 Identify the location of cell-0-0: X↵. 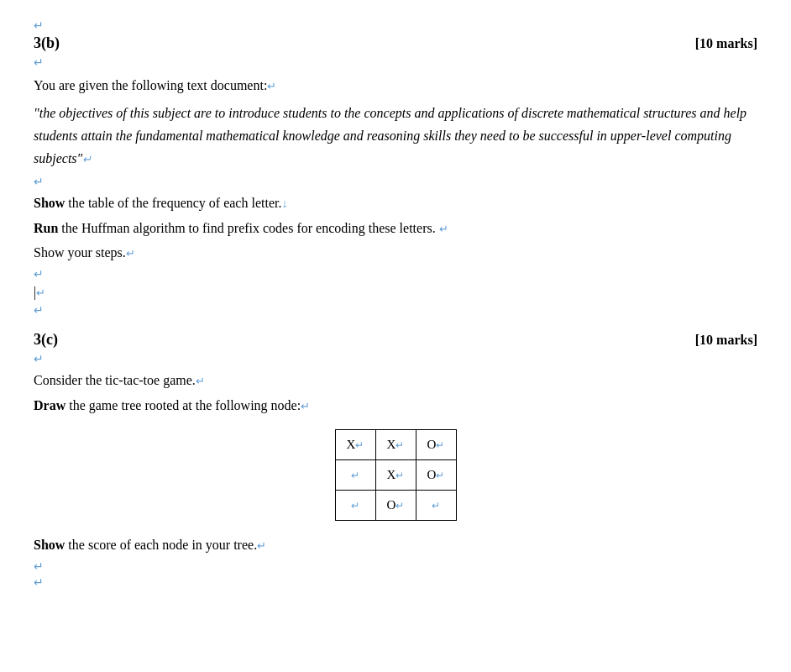
(355, 445).